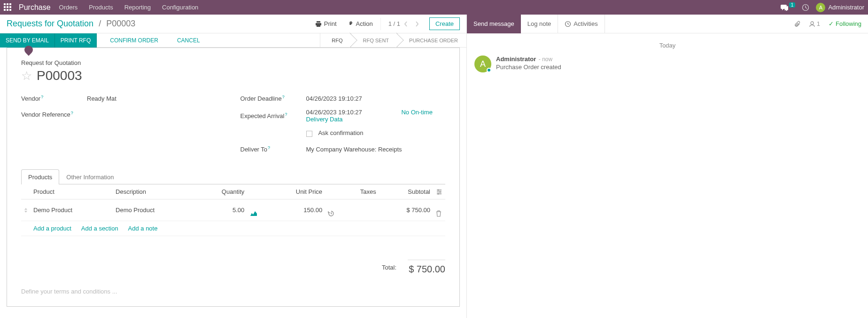 This screenshot has width=868, height=318. I want to click on avatar: A, so click(821, 8).